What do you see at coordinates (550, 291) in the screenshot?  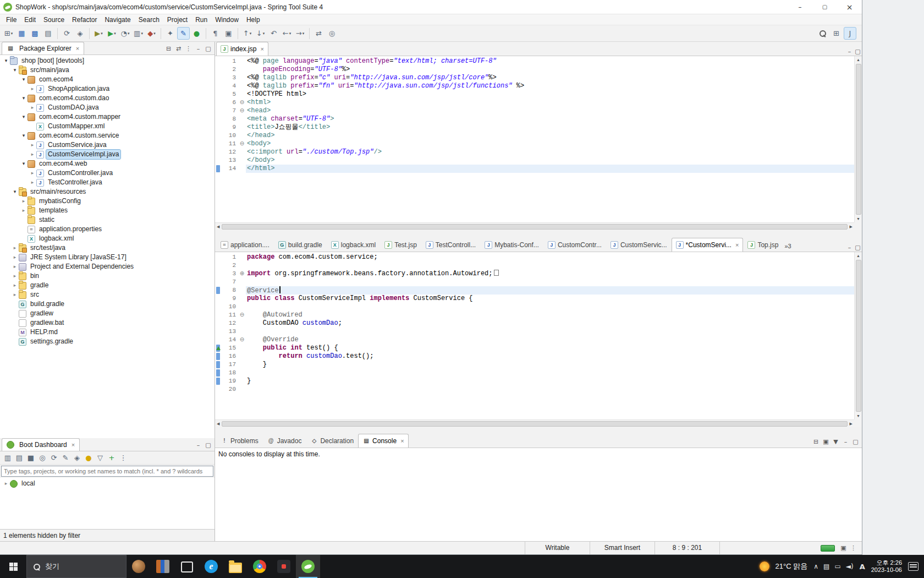 I see `code-text: @Service` at bounding box center [550, 291].